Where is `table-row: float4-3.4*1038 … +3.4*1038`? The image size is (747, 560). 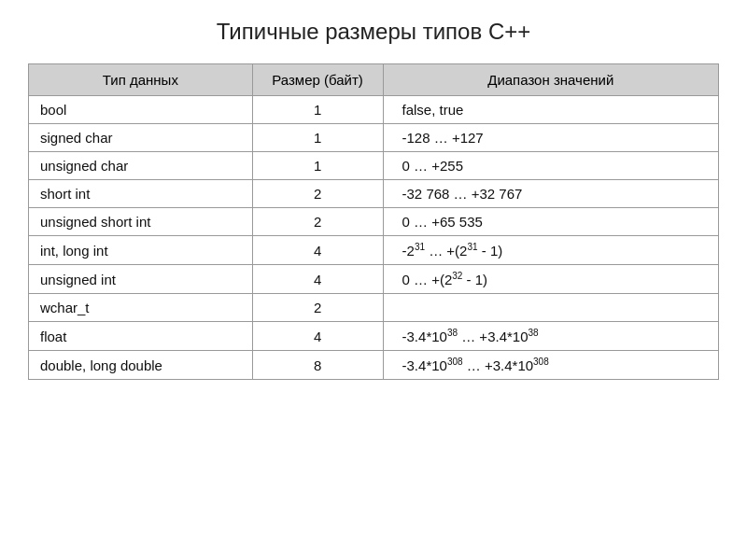 table-row: float4-3.4*1038 … +3.4*1038 is located at coordinates (374, 336).